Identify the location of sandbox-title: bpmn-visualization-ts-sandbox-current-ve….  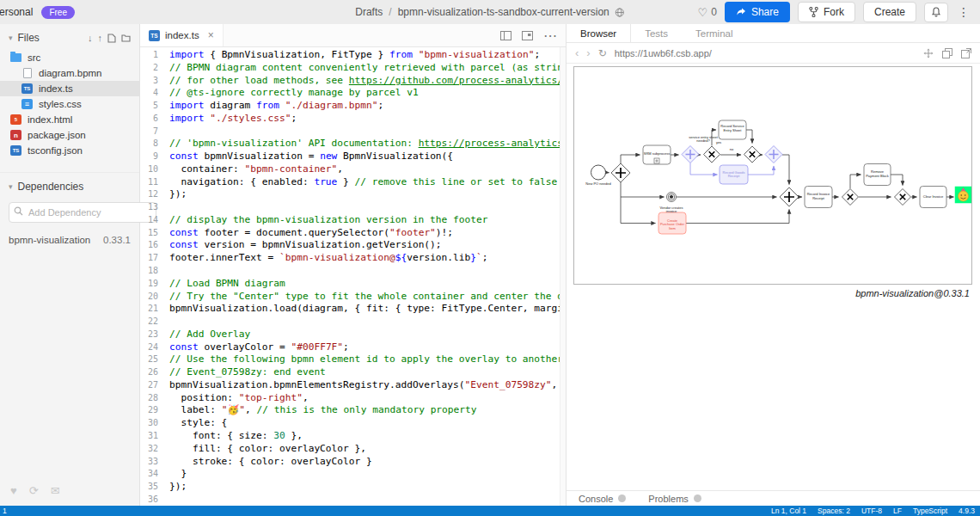
(504, 12).